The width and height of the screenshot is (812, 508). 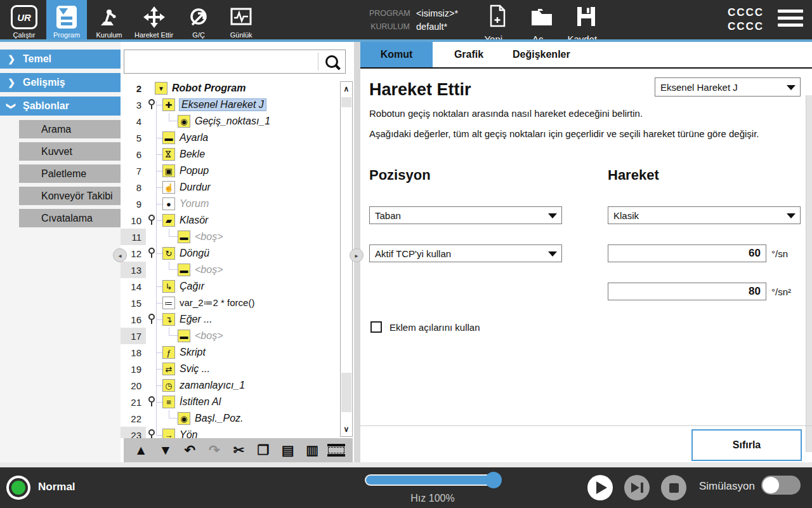 I want to click on redo-button: ↷, so click(x=214, y=450).